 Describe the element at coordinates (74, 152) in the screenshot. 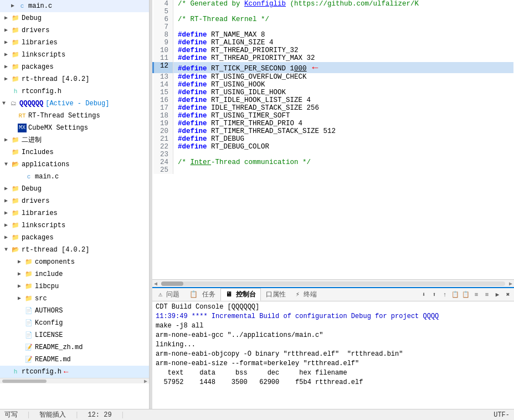

I see `sidebar-item-includes: ▶ 📁 Includes` at that location.